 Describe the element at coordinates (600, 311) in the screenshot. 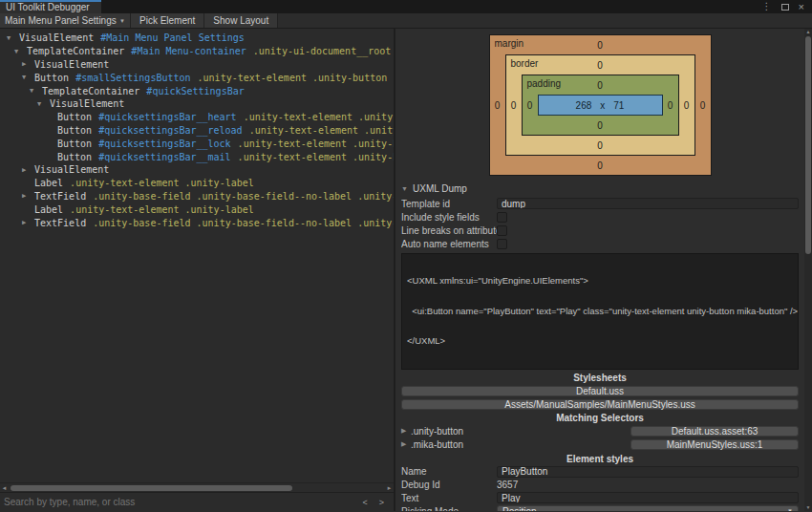

I see `uxml-code-line: <ui:Button name="PlayButton" text="Play"…` at that location.